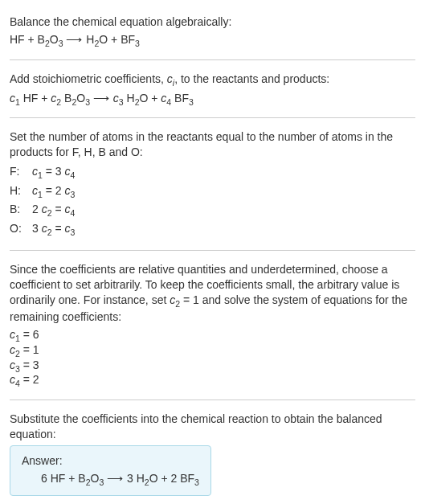 The width and height of the screenshot is (425, 504). Describe the element at coordinates (212, 145) in the screenshot. I see `set-atoms-text: Set the number of atoms in the reactants…` at that location.